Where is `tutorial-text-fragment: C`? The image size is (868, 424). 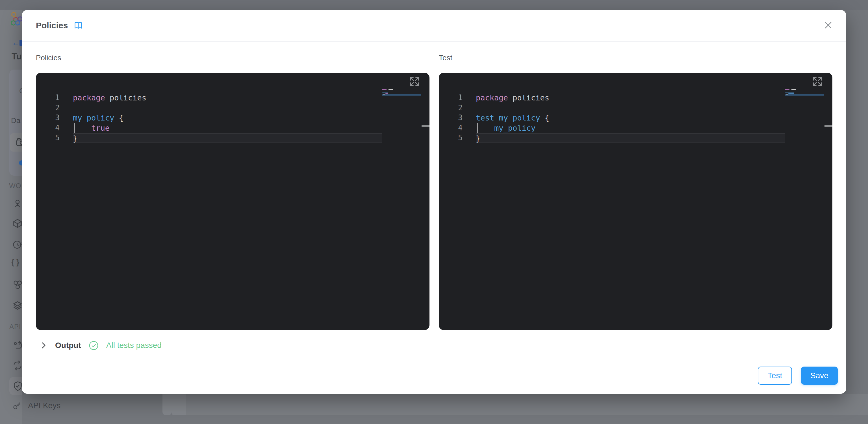
tutorial-text-fragment: C is located at coordinates (21, 91).